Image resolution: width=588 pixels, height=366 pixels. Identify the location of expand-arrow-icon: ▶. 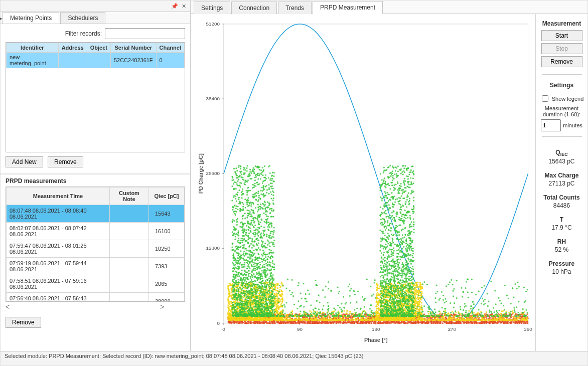
(1, 18).